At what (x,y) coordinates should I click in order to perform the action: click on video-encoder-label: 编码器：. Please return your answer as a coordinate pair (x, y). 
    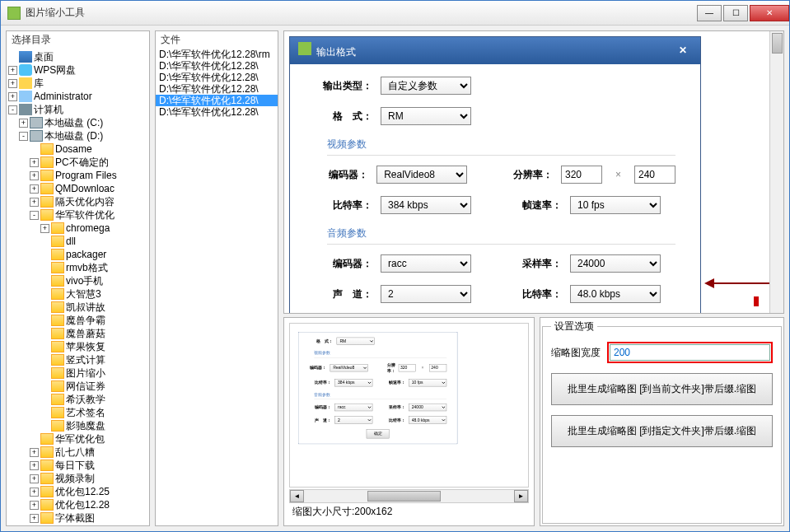
    Looking at the image, I should click on (341, 175).